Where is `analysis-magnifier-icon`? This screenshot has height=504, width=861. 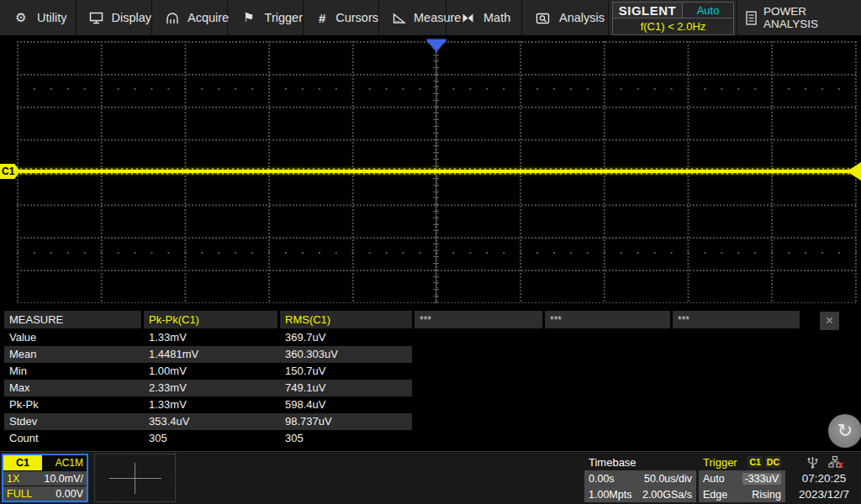
analysis-magnifier-icon is located at coordinates (543, 18).